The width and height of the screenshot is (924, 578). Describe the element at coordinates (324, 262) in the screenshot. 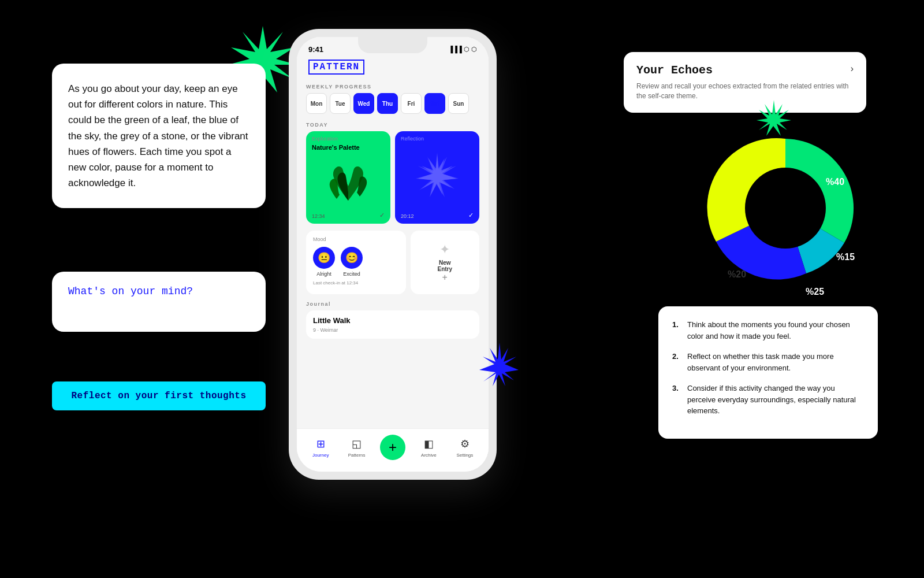

I see `mood-alright: 😐 Alright` at that location.